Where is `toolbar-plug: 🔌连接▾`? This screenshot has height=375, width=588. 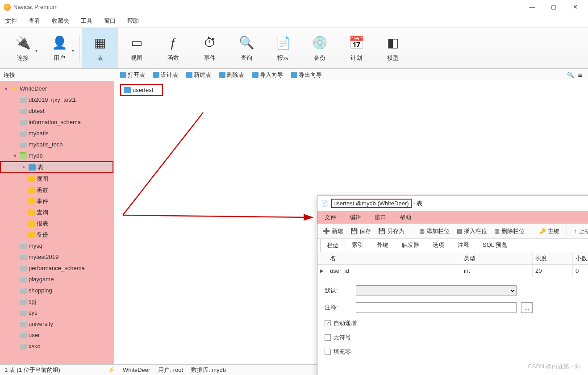 toolbar-plug: 🔌连接▾ is located at coordinates (23, 48).